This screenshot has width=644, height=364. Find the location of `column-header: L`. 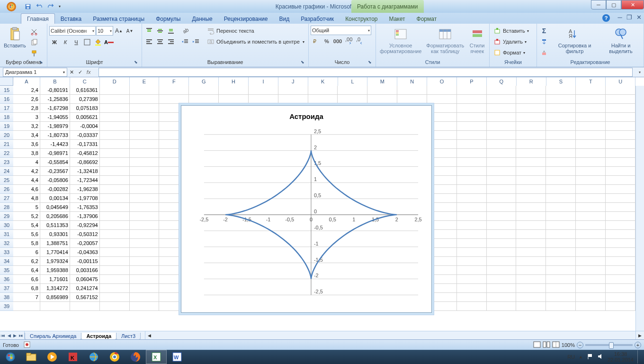

column-header: L is located at coordinates (353, 82).